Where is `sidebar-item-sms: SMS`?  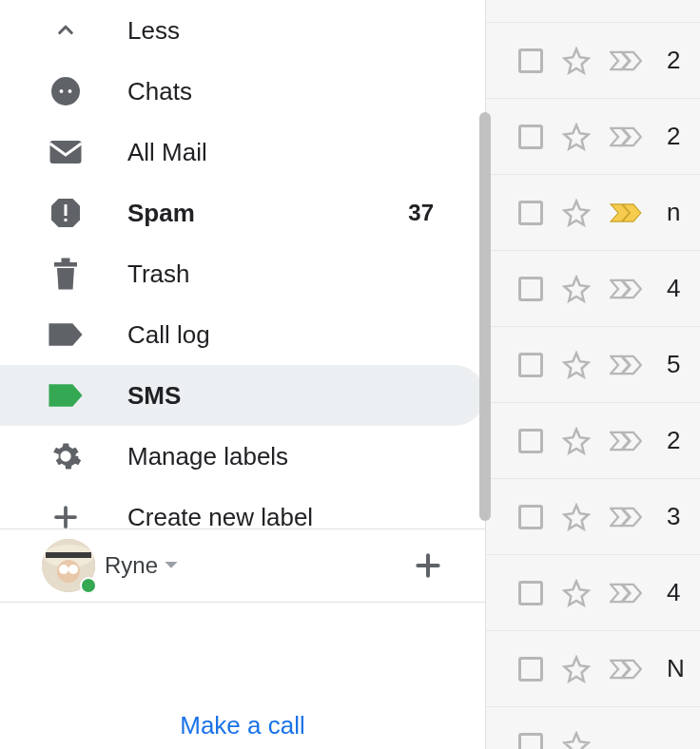
sidebar-item-sms: SMS is located at coordinates (243, 395).